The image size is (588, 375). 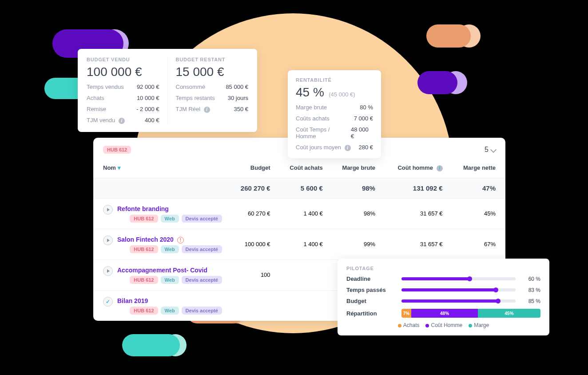 I want to click on rentabilite-row: Coûts achats7 000 €, so click(x=334, y=118).